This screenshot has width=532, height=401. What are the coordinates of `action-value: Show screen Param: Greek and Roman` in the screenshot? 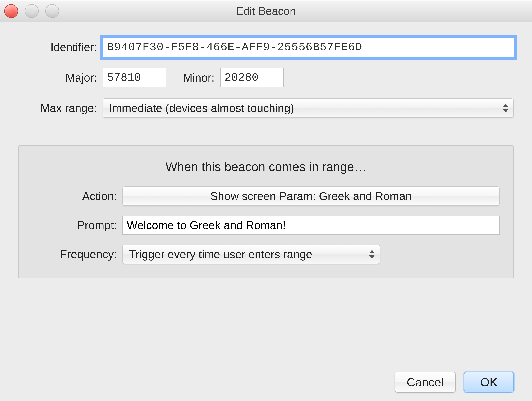 It's located at (311, 196).